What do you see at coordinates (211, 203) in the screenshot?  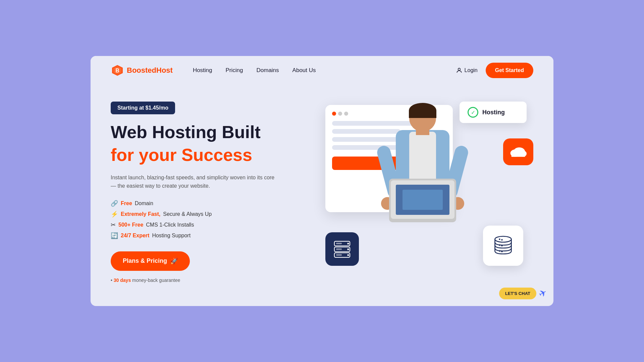 I see `feature-domain: 🔗 Free Domain` at bounding box center [211, 203].